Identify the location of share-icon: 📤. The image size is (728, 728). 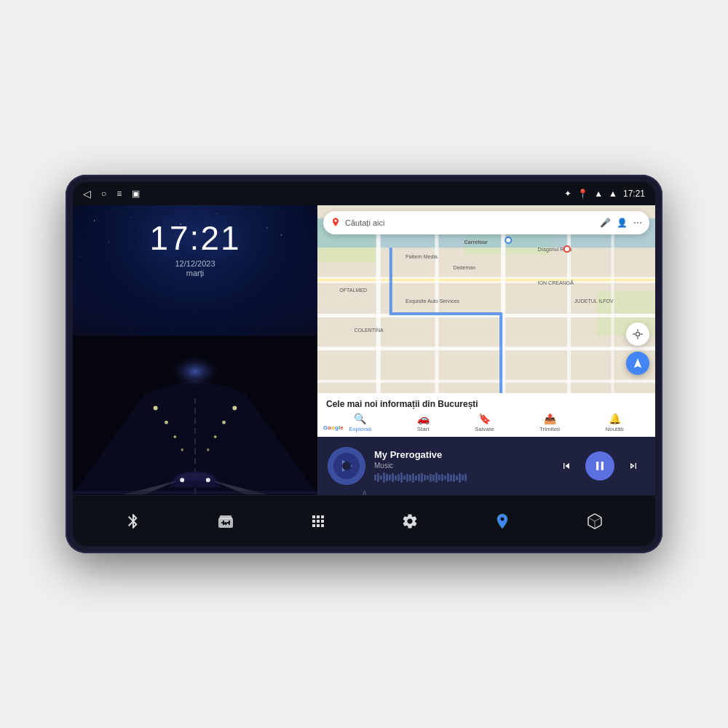
(550, 419).